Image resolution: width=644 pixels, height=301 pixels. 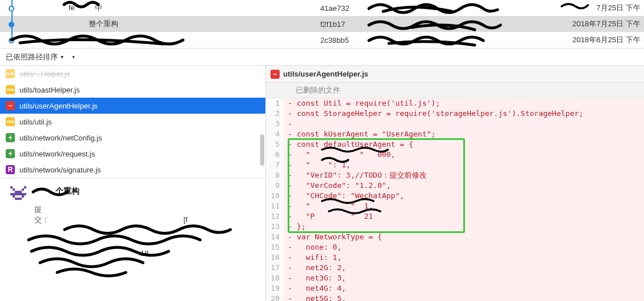 What do you see at coordinates (349, 8) in the screenshot?
I see `commit-hash: 41ae732` at bounding box center [349, 8].